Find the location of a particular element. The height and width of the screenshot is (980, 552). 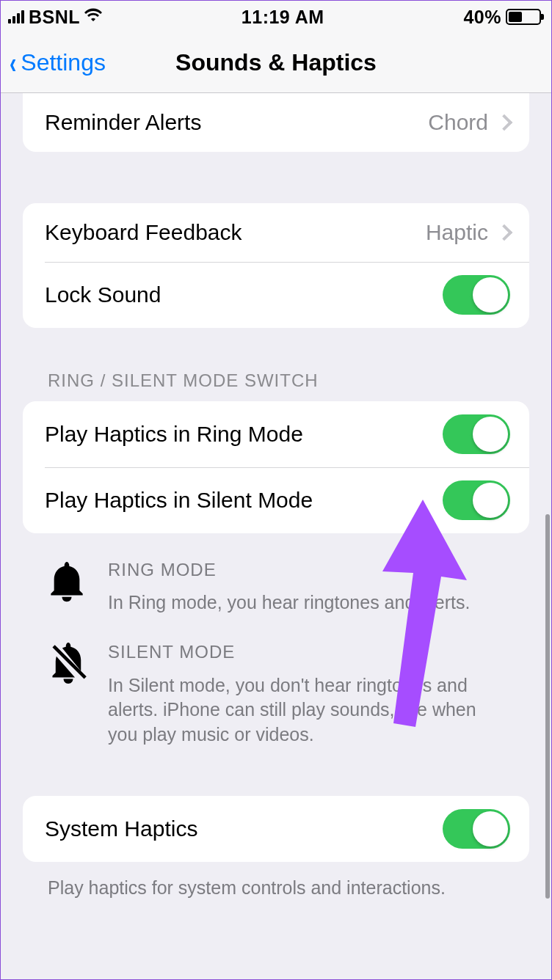

row-trail: Chord is located at coordinates (469, 122).